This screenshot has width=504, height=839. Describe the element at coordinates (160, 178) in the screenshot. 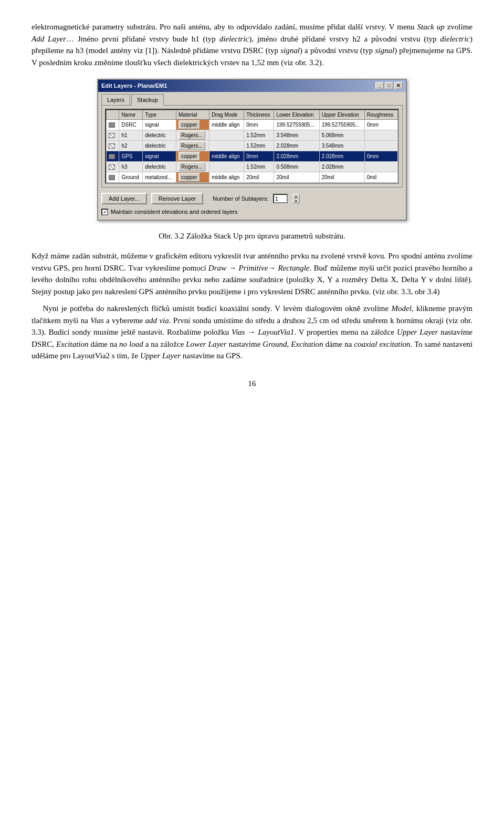

I see `row-type: metalized...` at that location.